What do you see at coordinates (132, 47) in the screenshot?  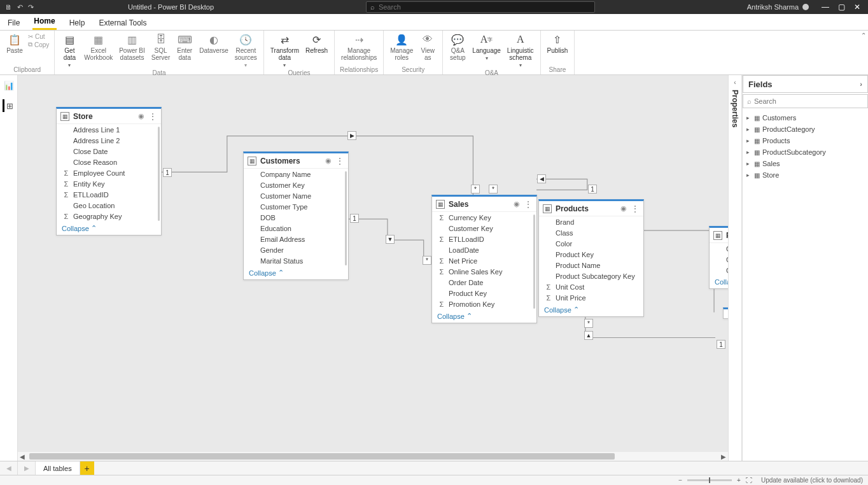 I see `pbi-datasets-button: ▥Power BI datasets` at bounding box center [132, 47].